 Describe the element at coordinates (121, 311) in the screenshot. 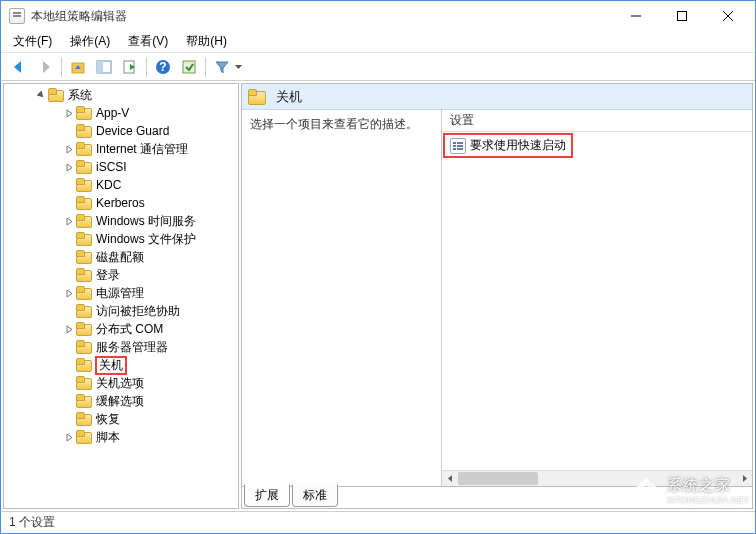

I see `tree-node: 访问被拒绝协助` at that location.